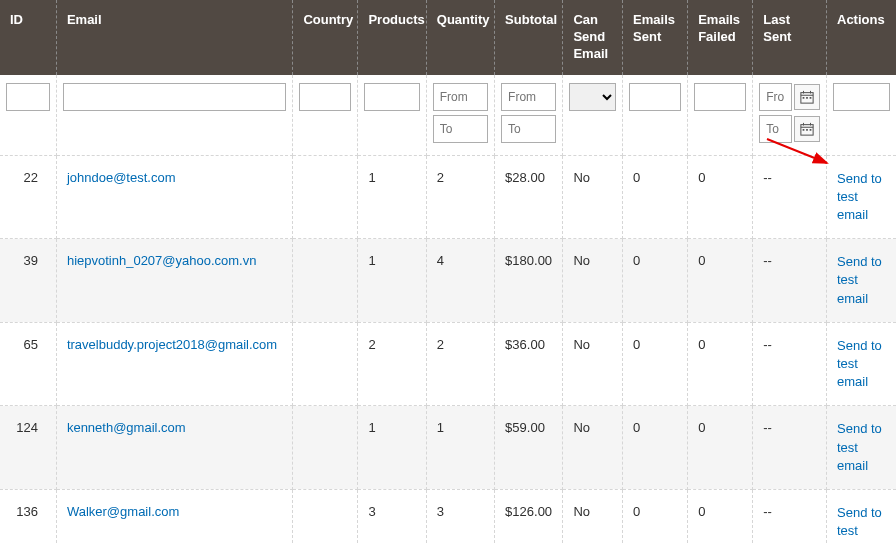 This screenshot has width=896, height=543. What do you see at coordinates (776, 97) in the screenshot?
I see `filter-lastsent-from` at bounding box center [776, 97].